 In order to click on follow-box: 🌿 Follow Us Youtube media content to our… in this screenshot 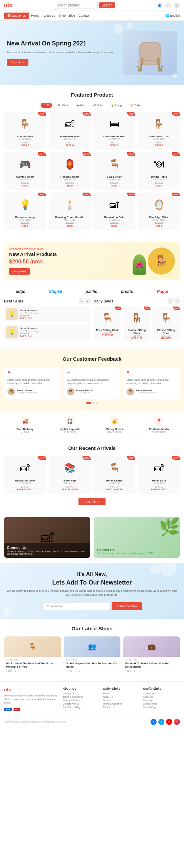, I will do `click(137, 537)`.